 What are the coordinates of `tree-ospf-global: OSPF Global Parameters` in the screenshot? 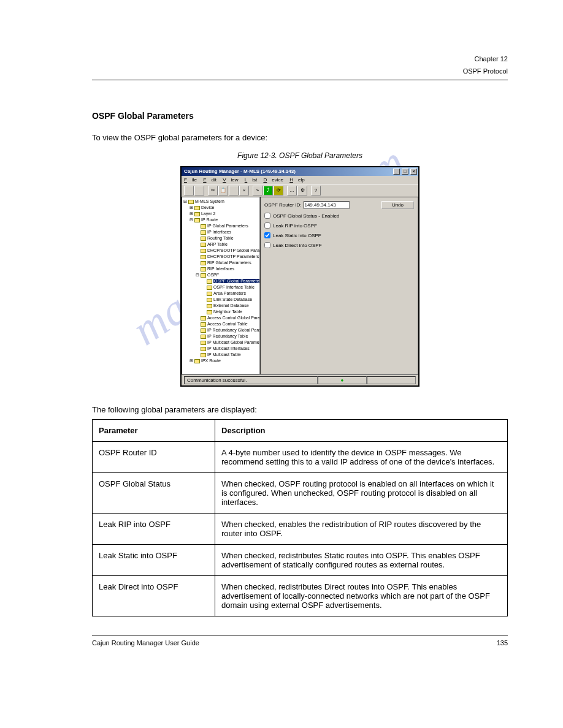 It's located at (237, 281).